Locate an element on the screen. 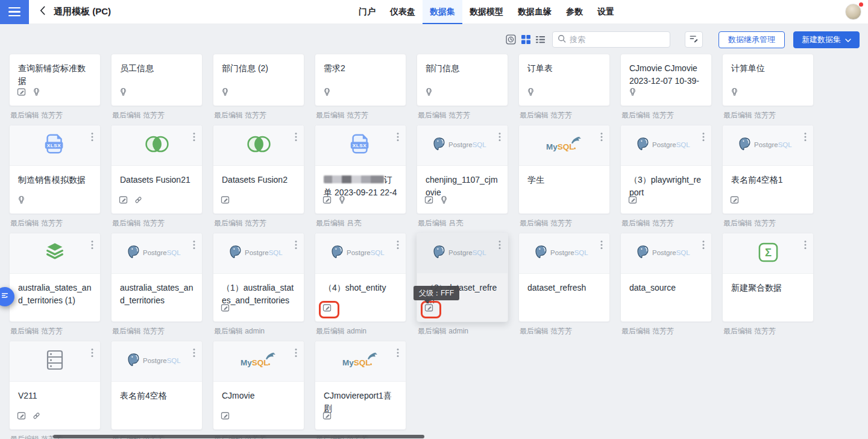  tab-data-model: 数据模型 is located at coordinates (486, 12).